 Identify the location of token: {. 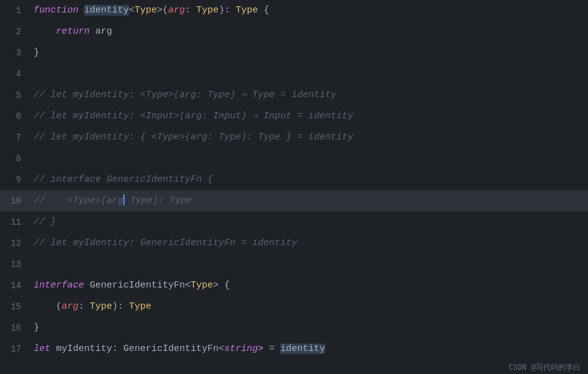
(263, 10).